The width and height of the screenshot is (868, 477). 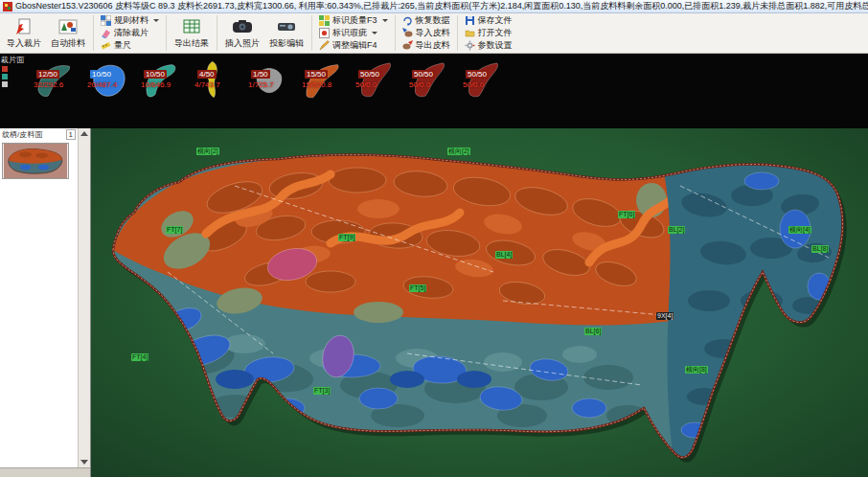 What do you see at coordinates (24, 44) in the screenshot?
I see `import-pieces-label: 导入裁片` at bounding box center [24, 44].